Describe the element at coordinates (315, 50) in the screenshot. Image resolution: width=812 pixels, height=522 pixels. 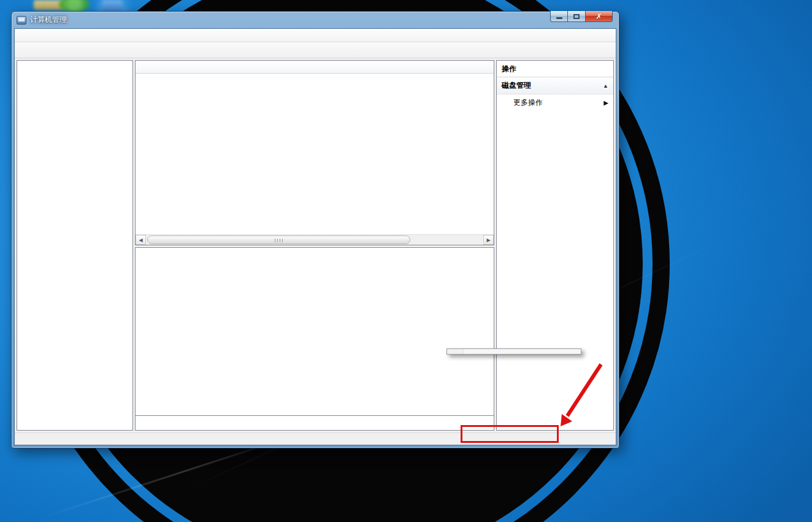
I see `toolbar` at that location.